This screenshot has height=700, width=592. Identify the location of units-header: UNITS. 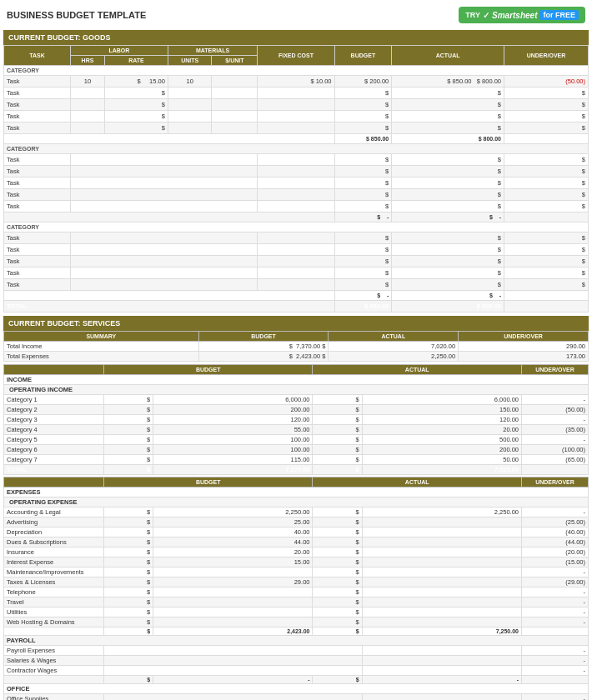
(190, 61).